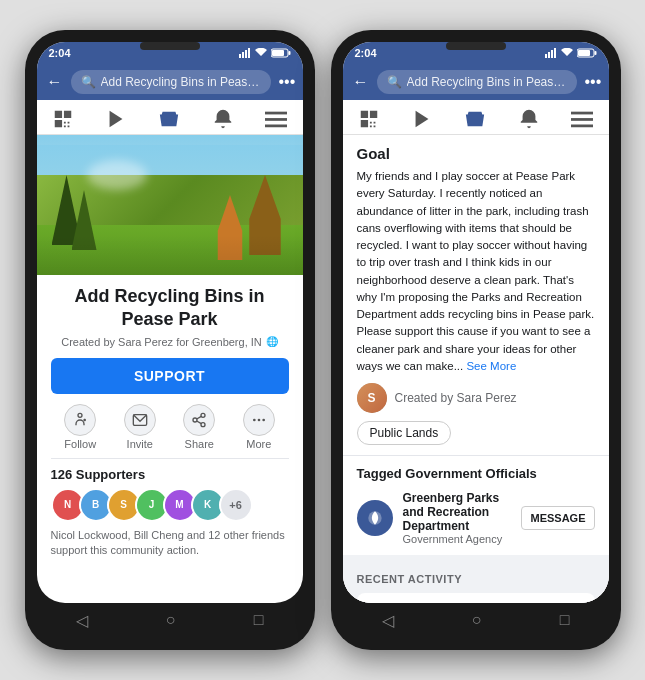 The image size is (645, 680). What do you see at coordinates (140, 427) in the screenshot?
I see `invite-button: Invite` at bounding box center [140, 427].